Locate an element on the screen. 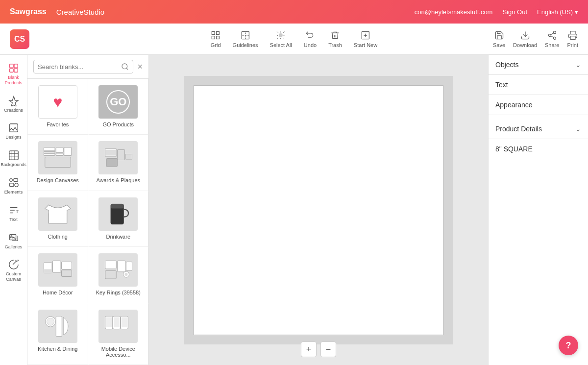 The image size is (588, 365). start-new-tool: Start New is located at coordinates (366, 39).